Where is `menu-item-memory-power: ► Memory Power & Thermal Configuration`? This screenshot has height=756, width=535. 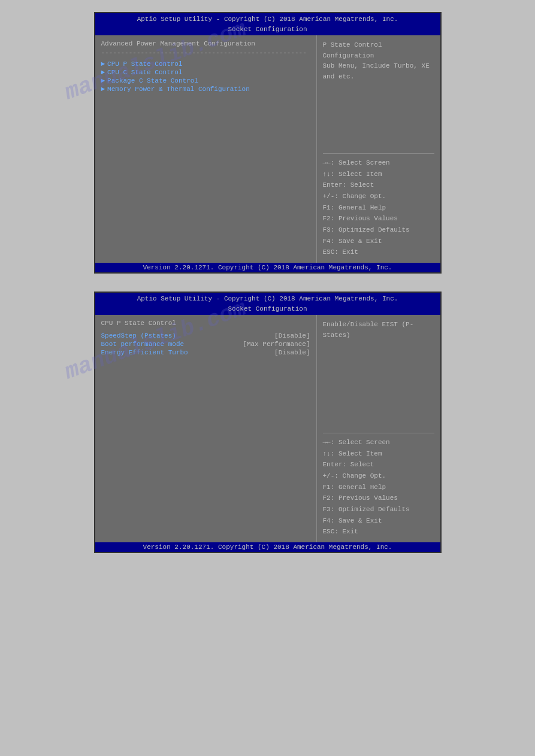
menu-item-memory-power: ► Memory Power & Thermal Configuration is located at coordinates (206, 89).